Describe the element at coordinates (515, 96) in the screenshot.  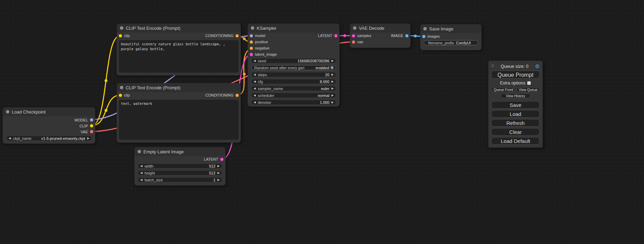
I see `view-history-button: View History` at that location.